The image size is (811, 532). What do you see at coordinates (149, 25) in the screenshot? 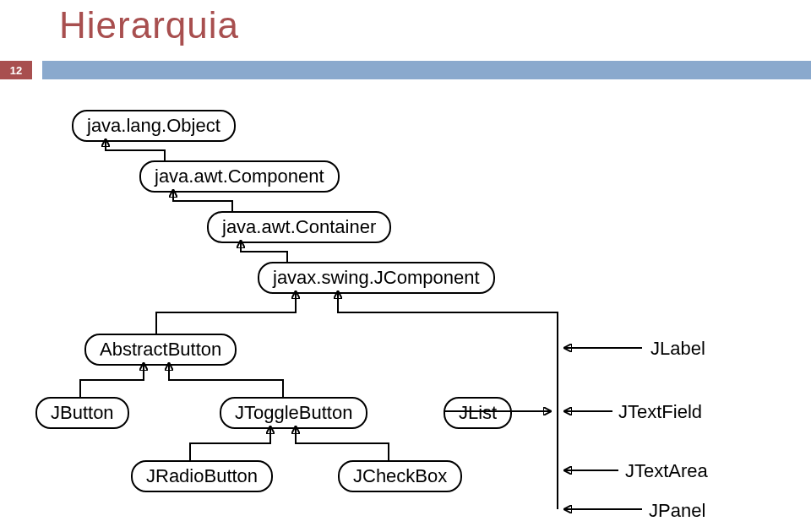
I see `slide-title: Hierarquia` at bounding box center [149, 25].